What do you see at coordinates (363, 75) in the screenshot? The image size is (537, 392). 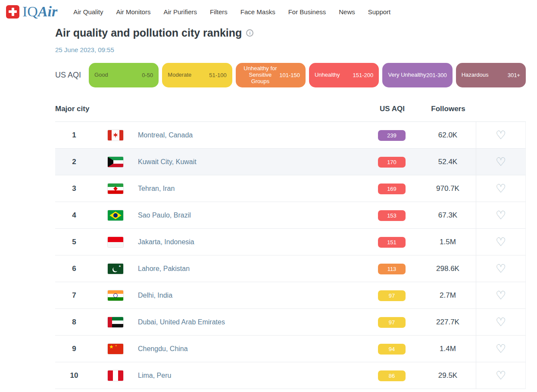 I see `legend-unhealthy-range: 151-200` at bounding box center [363, 75].